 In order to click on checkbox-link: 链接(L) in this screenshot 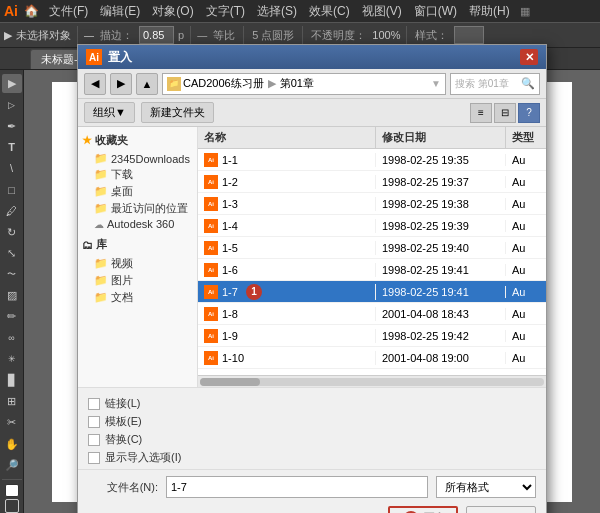, I will do `click(312, 404)`.